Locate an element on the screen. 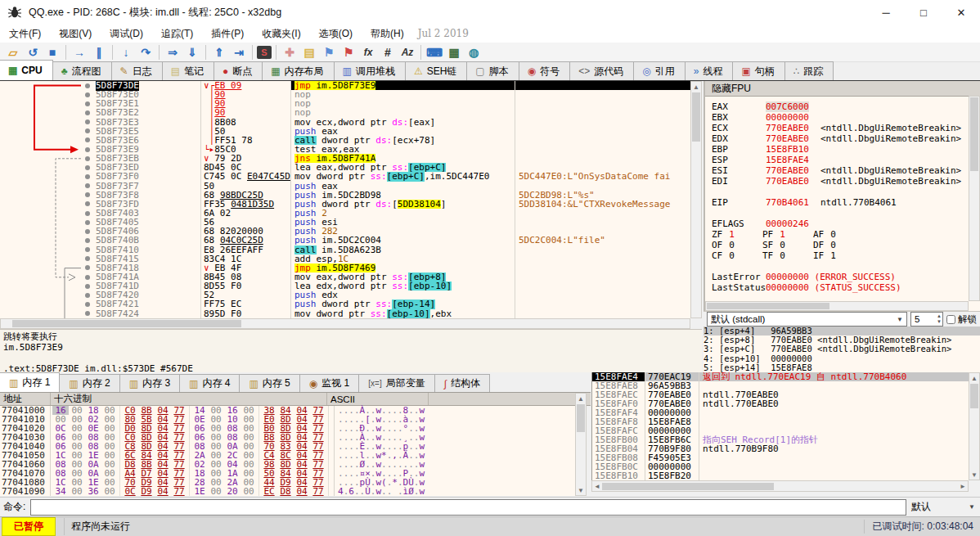 Image resolution: width=980 pixels, height=536 pixels. tab-seh: ⚠SEH链 is located at coordinates (436, 70).